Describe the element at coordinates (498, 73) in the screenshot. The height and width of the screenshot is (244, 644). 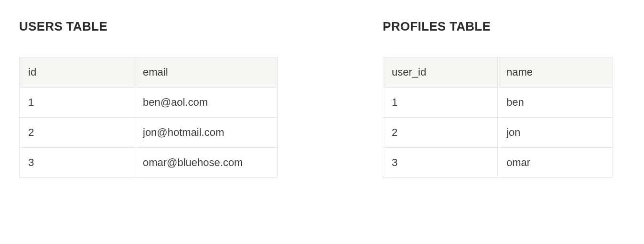
I see `table-header-row: user_id name` at that location.